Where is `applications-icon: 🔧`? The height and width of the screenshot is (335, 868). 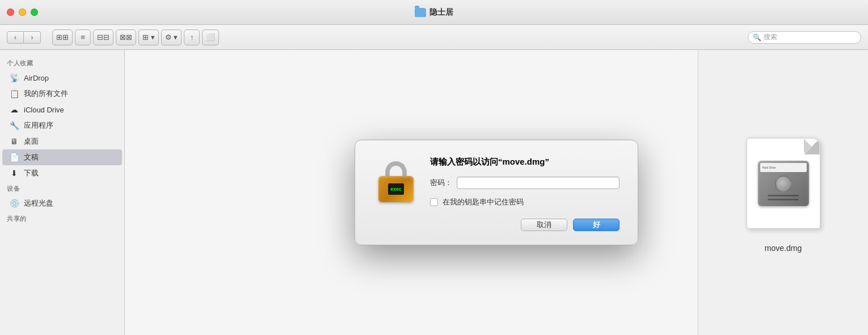 applications-icon: 🔧 is located at coordinates (14, 125).